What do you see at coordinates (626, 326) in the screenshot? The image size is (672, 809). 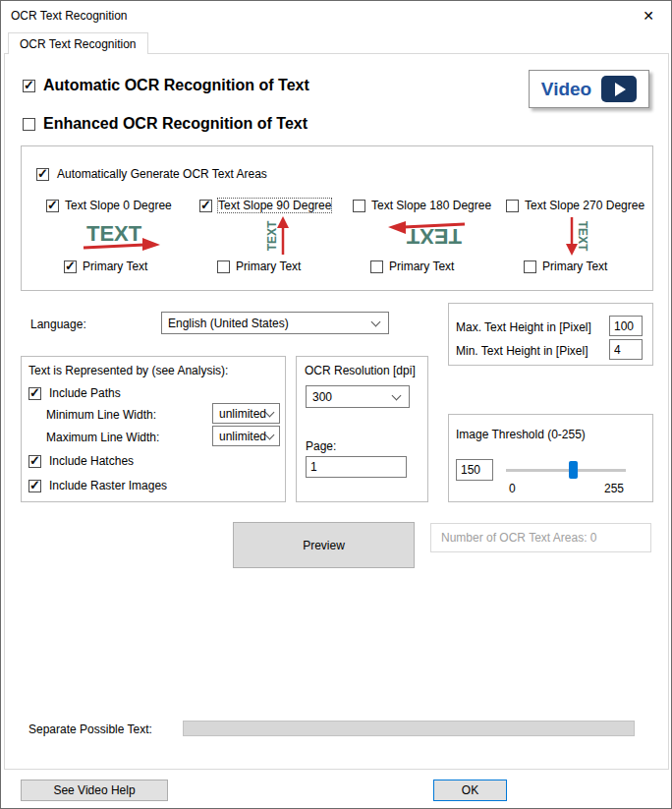 I see `max-height-input` at bounding box center [626, 326].